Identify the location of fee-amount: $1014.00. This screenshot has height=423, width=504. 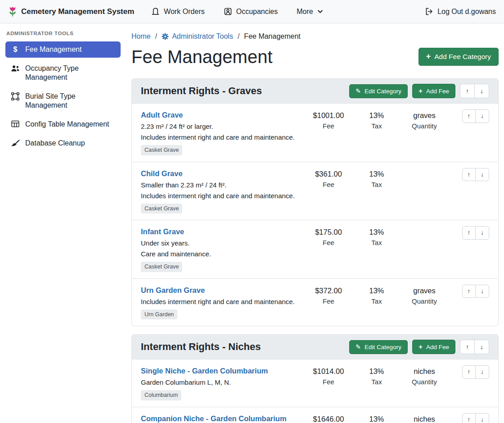
(328, 371).